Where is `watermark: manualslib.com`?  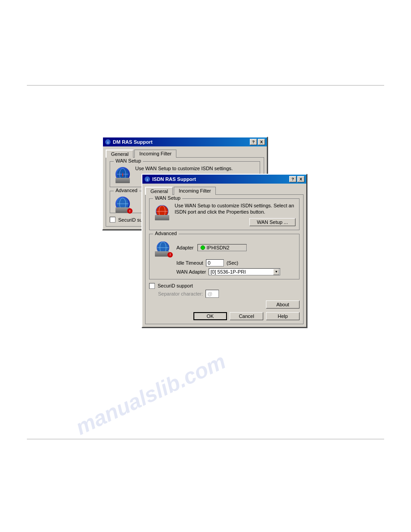
watermark: manualslib.com is located at coordinates (150, 394).